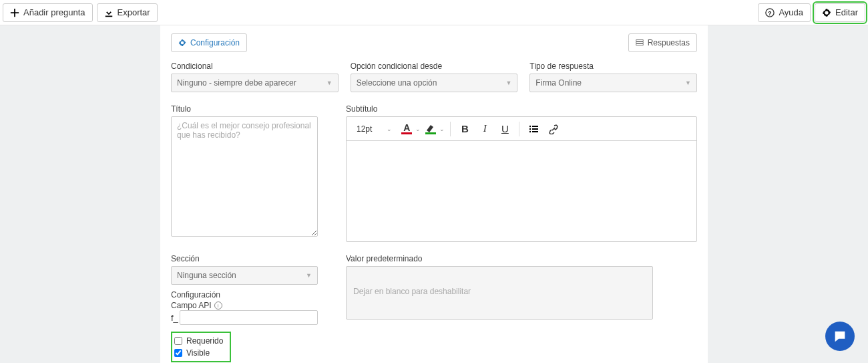 The width and height of the screenshot is (868, 363). Describe the element at coordinates (407, 128) in the screenshot. I see `text-color-glyph: A` at that location.